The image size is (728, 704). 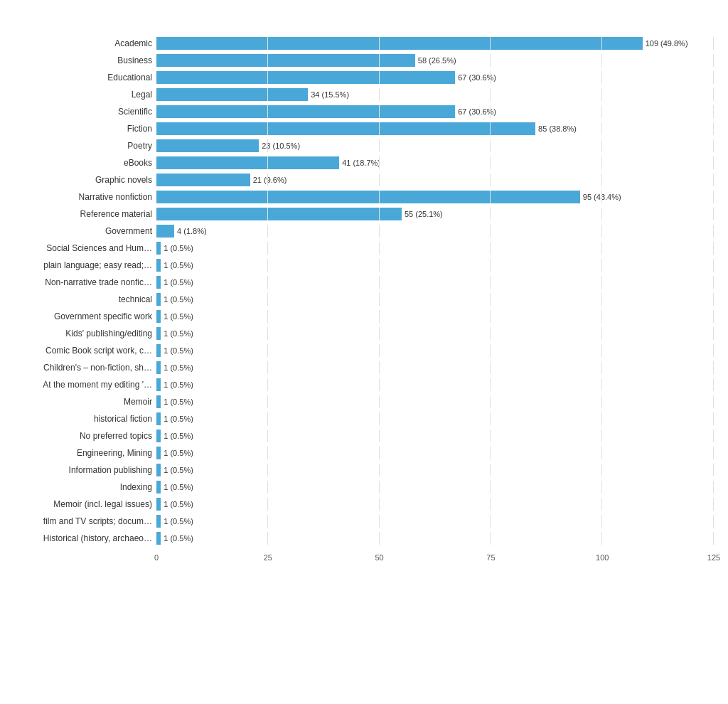 I want to click on bar-label: Graphic novels, so click(x=85, y=180).